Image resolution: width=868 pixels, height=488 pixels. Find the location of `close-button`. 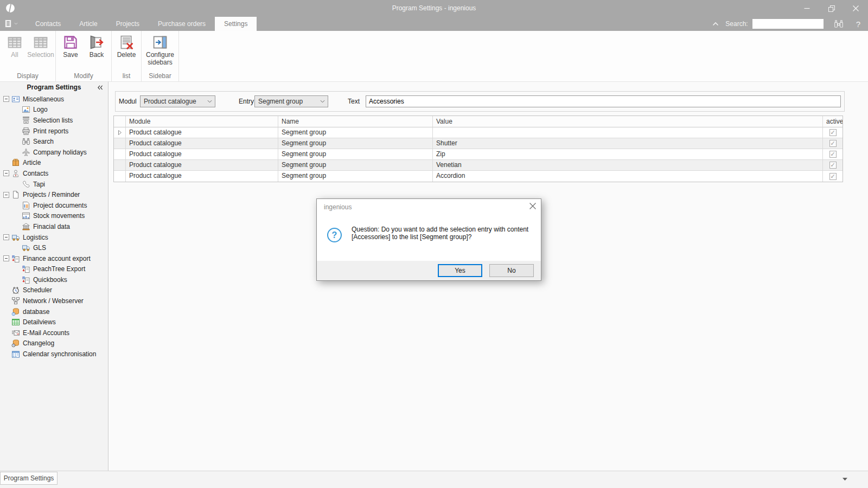

close-button is located at coordinates (856, 9).